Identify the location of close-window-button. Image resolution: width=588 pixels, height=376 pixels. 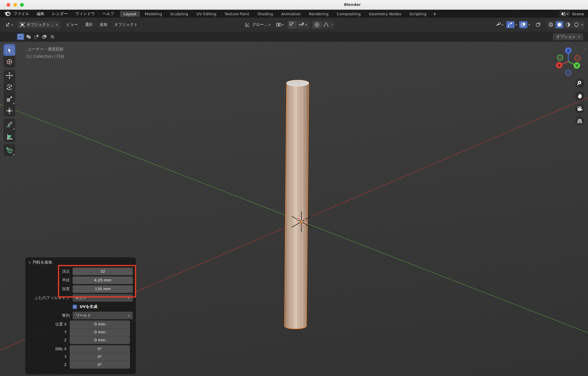
(8, 5).